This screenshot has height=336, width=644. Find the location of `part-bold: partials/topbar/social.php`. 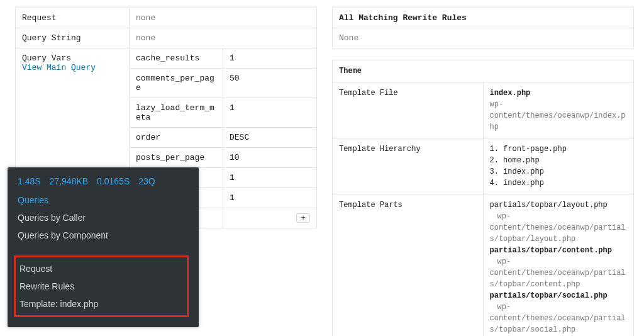

part-bold: partials/topbar/social.php is located at coordinates (548, 296).